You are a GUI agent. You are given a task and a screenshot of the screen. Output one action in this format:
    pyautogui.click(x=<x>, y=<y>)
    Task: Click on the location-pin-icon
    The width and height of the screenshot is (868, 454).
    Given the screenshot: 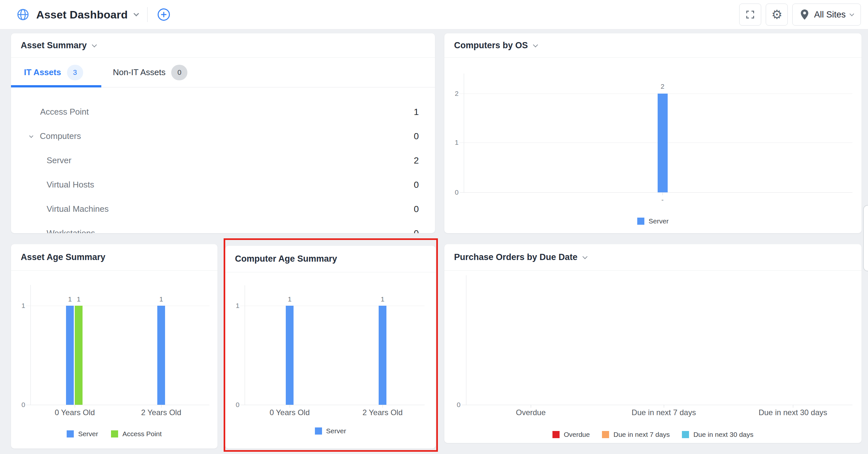 What is the action you would take?
    pyautogui.click(x=805, y=15)
    